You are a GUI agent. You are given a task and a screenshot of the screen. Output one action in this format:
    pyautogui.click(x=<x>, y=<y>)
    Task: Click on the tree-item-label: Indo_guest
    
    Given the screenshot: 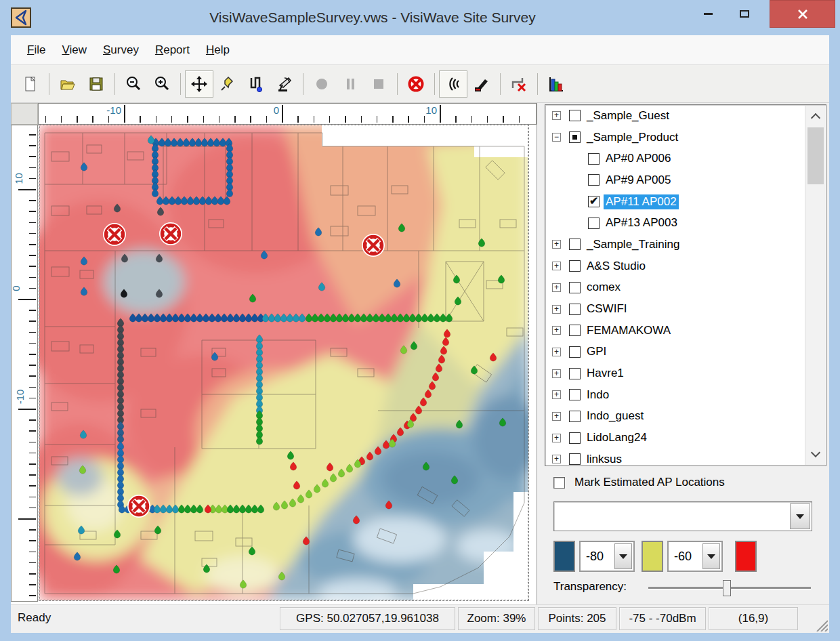 What is the action you would take?
    pyautogui.click(x=615, y=416)
    